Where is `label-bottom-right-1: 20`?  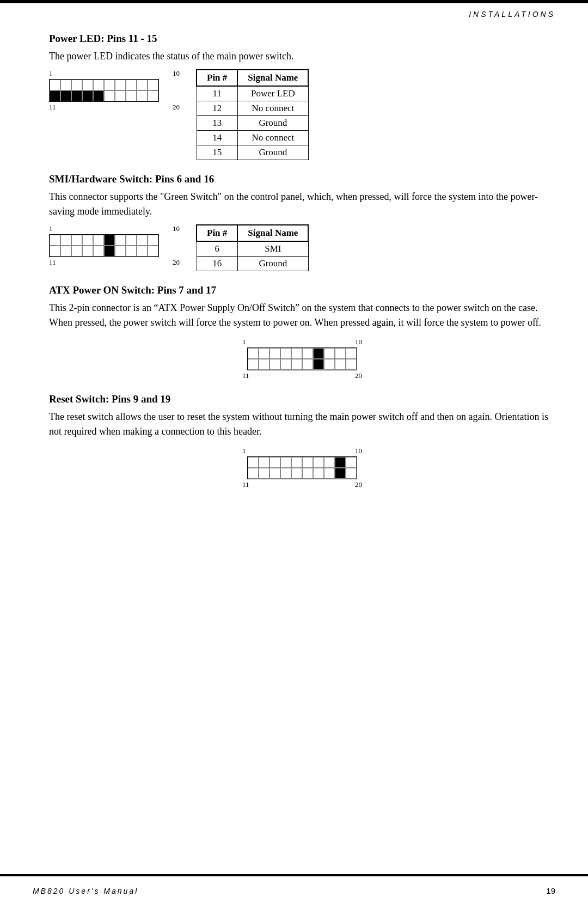
label-bottom-right-1: 20 is located at coordinates (176, 107).